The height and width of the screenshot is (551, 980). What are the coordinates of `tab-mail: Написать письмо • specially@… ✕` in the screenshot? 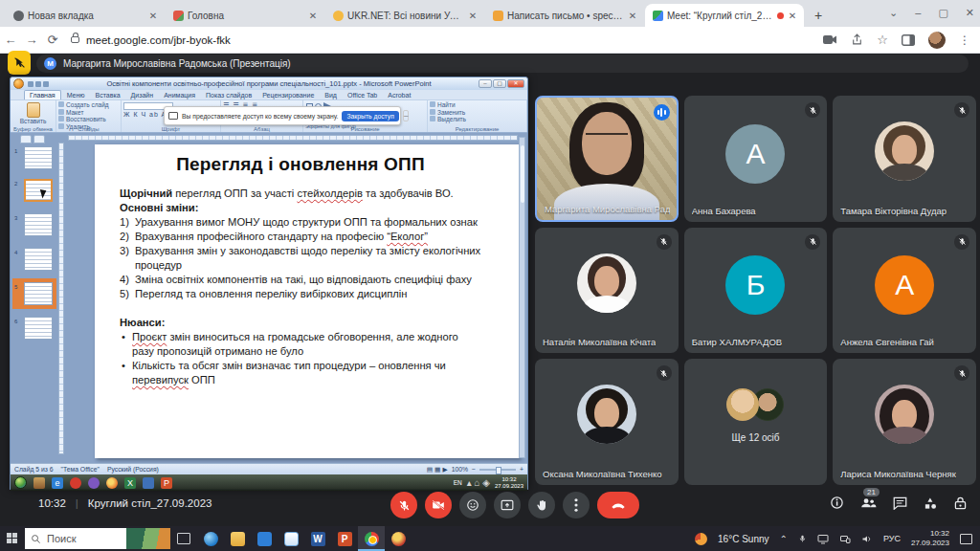 It's located at (565, 15).